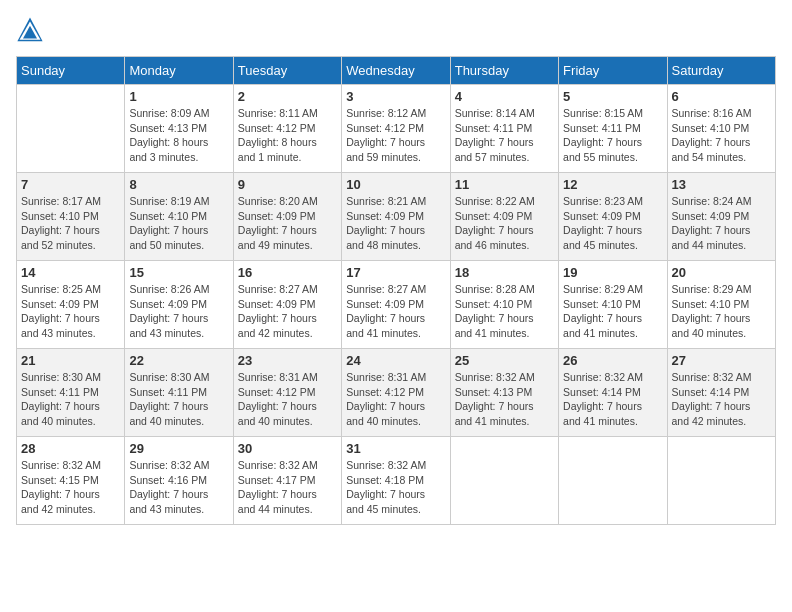 This screenshot has width=792, height=612. What do you see at coordinates (504, 71) in the screenshot?
I see `day-header: Thursday` at bounding box center [504, 71].